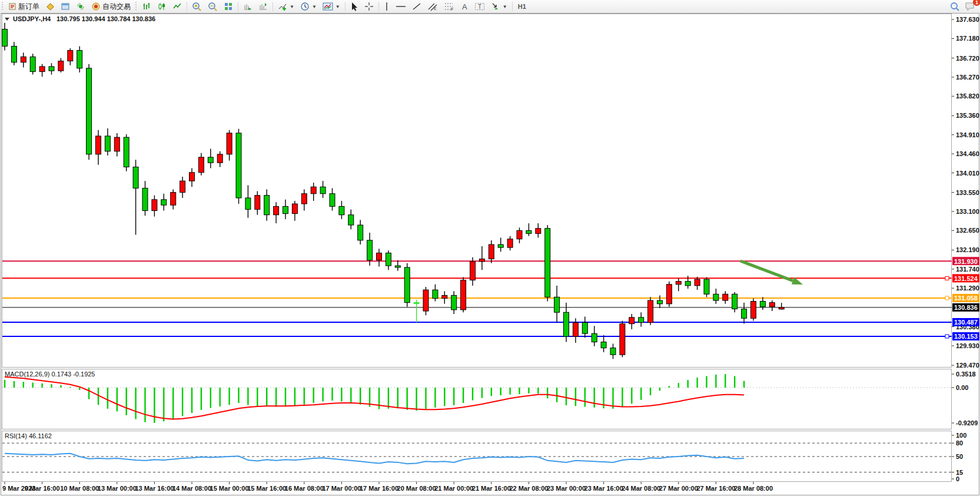  Describe the element at coordinates (24, 6) in the screenshot. I see `new-order-button: 新订单` at that location.